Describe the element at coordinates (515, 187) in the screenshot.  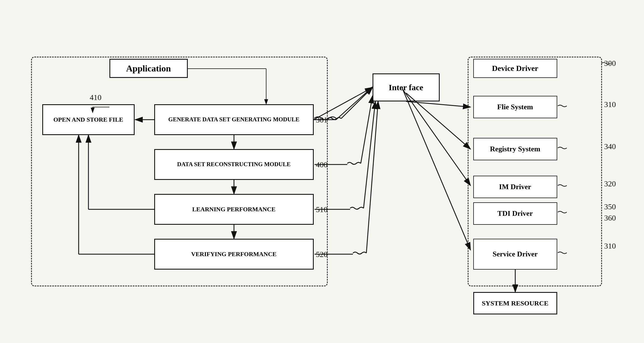
I see `im-driver-box: IM Driver` at that location.